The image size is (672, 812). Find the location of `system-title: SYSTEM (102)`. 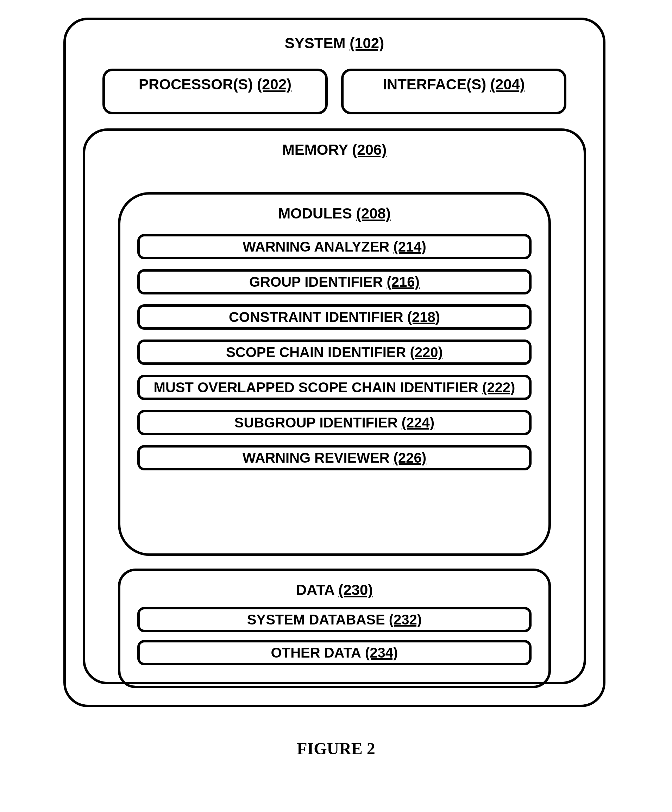

system-title: SYSTEM (102) is located at coordinates (334, 43).